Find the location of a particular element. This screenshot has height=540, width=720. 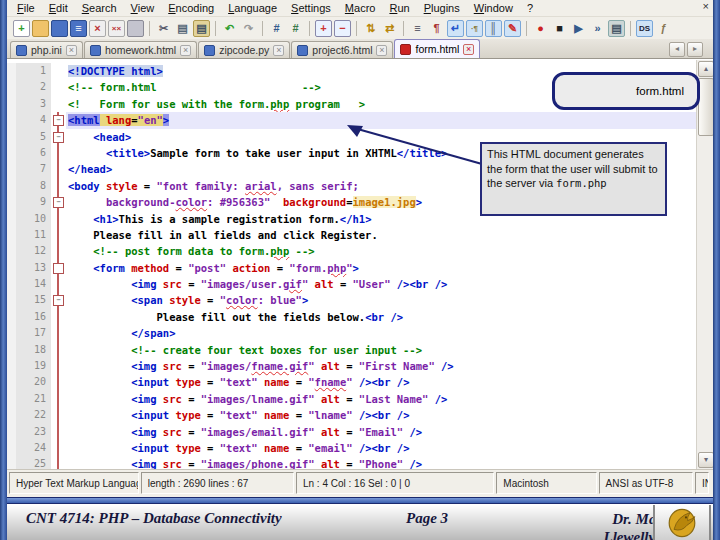

code-line-19: 19 <img src = "images/fname.gif" alt = "… is located at coordinates (352, 366).